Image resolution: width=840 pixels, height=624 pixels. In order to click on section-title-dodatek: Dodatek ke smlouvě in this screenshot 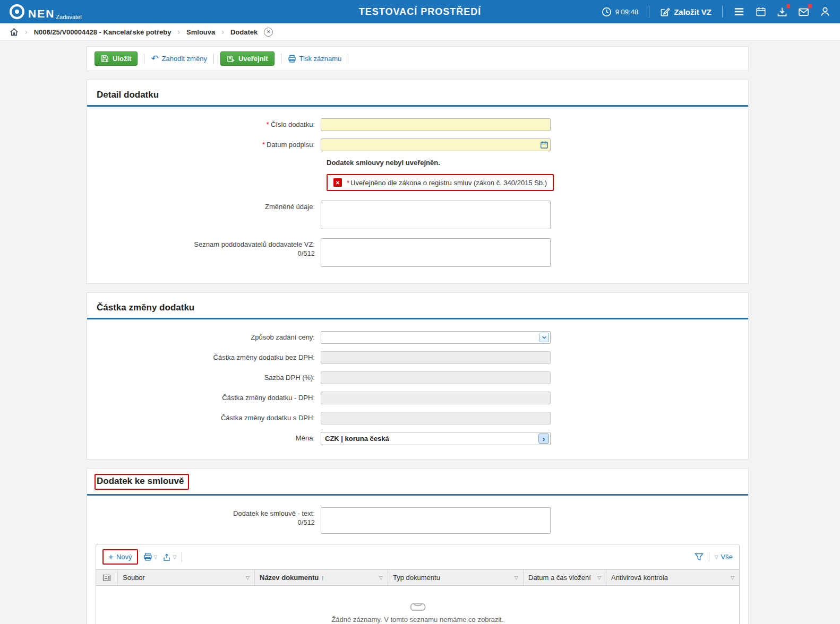, I will do `click(140, 481)`.